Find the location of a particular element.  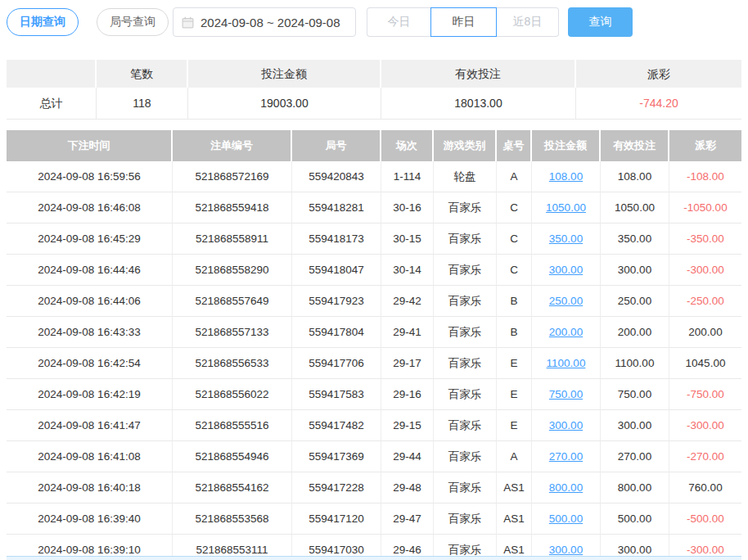

table-row: 2024-09-08 16:41:47521868555516559417482… is located at coordinates (374, 426).